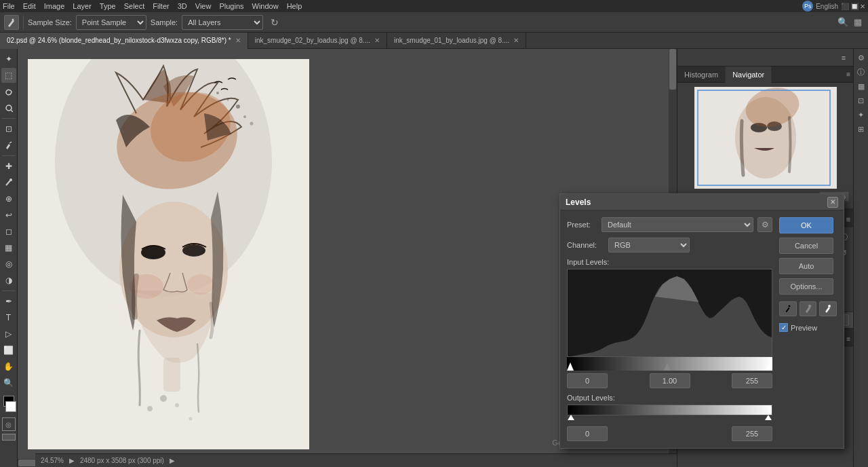 This screenshot has width=868, height=467. I want to click on window-controls: ⬛ 🔲 ✕, so click(853, 7).